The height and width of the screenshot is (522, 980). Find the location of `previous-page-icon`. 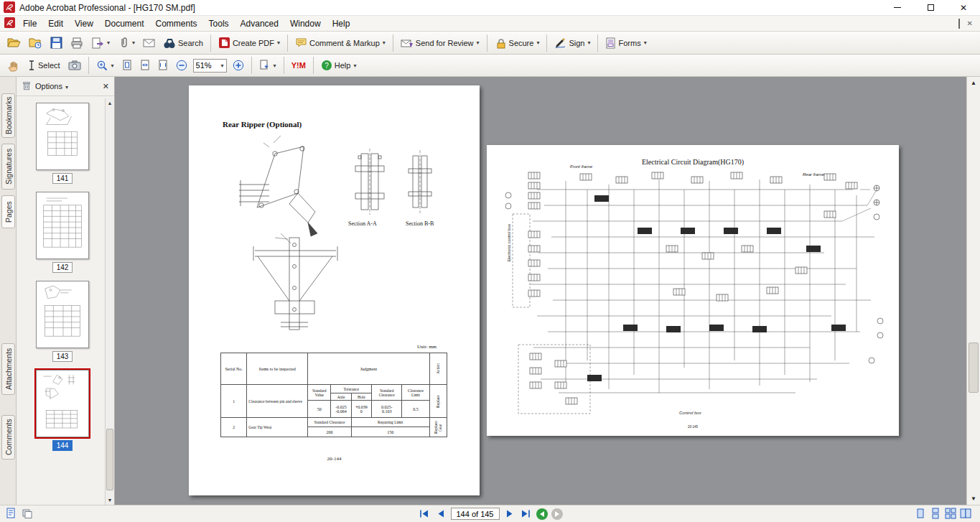

previous-page-icon is located at coordinates (441, 514).